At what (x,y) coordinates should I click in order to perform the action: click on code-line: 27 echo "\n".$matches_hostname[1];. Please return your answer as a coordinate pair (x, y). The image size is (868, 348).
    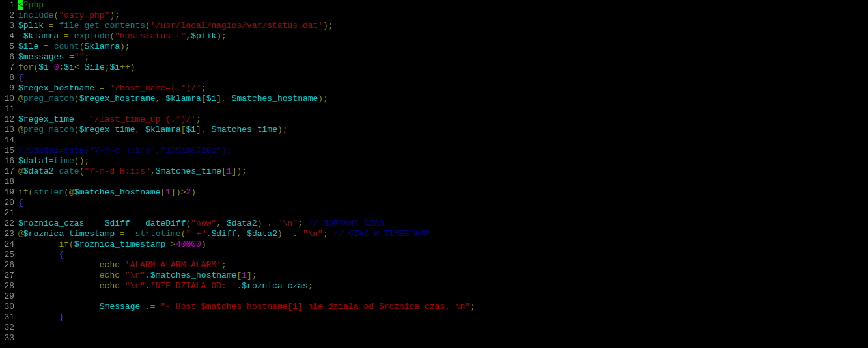
    Looking at the image, I should click on (434, 276).